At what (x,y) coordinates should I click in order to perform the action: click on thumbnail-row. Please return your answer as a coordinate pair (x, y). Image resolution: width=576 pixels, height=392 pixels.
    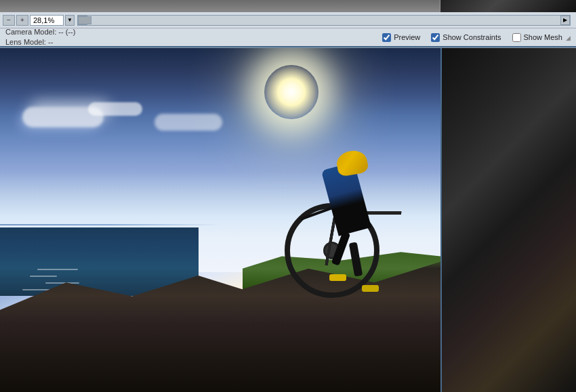
    Looking at the image, I should click on (288, 6).